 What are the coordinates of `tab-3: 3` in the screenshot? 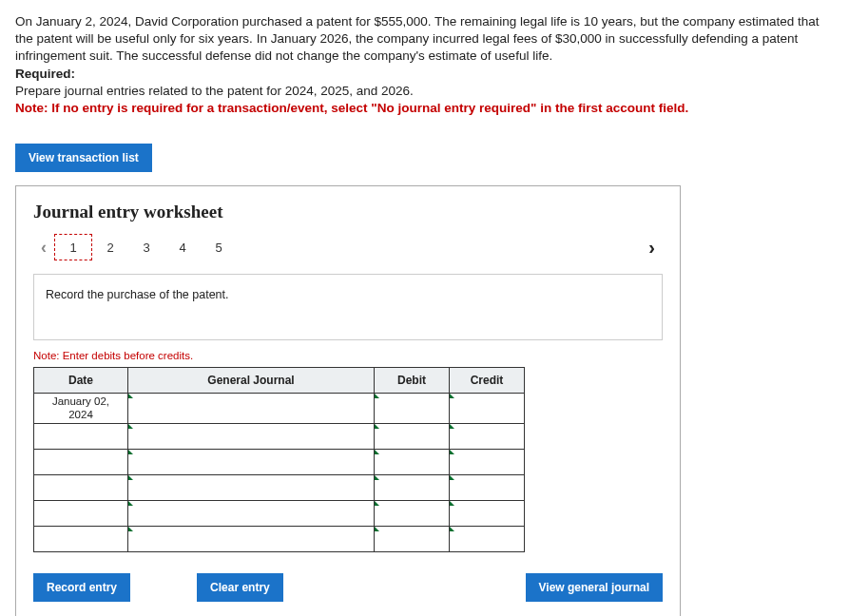 It's located at (146, 247).